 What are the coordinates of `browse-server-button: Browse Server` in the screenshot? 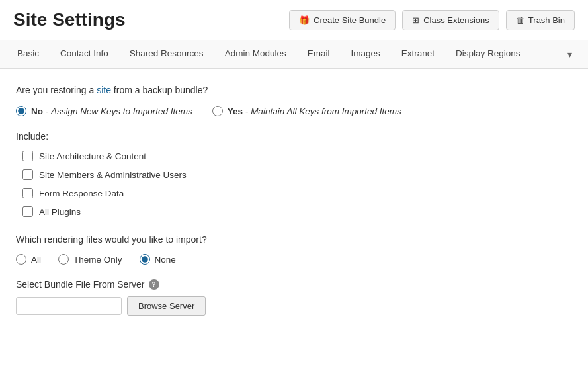 It's located at (167, 306).